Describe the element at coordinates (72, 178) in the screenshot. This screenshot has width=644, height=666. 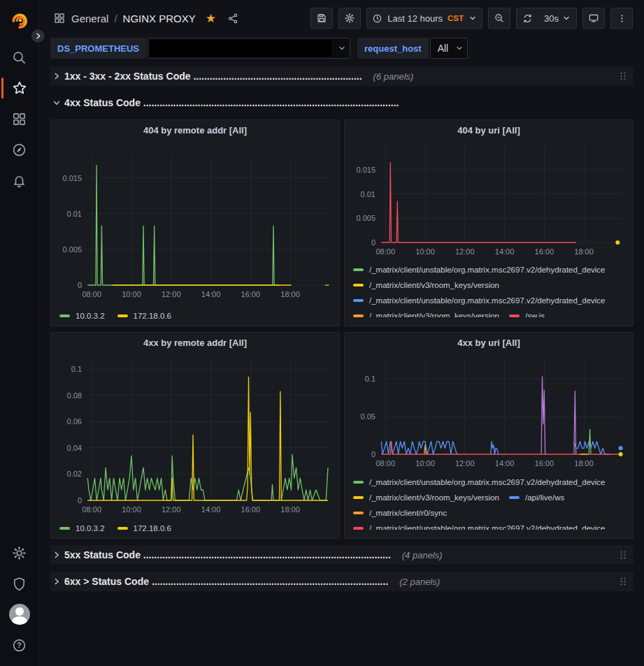
I see `svg-text: 0.015` at that location.